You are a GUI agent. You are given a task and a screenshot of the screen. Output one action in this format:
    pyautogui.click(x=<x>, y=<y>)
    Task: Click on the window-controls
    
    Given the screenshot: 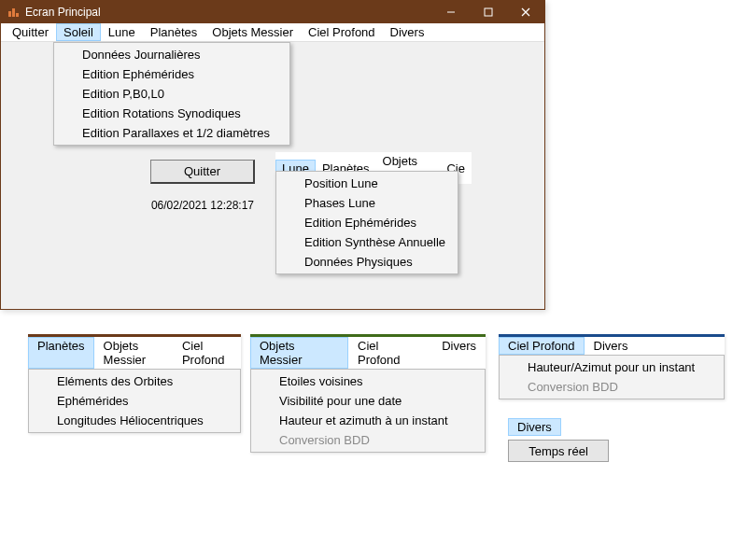 What is the action you would take?
    pyautogui.click(x=488, y=12)
    